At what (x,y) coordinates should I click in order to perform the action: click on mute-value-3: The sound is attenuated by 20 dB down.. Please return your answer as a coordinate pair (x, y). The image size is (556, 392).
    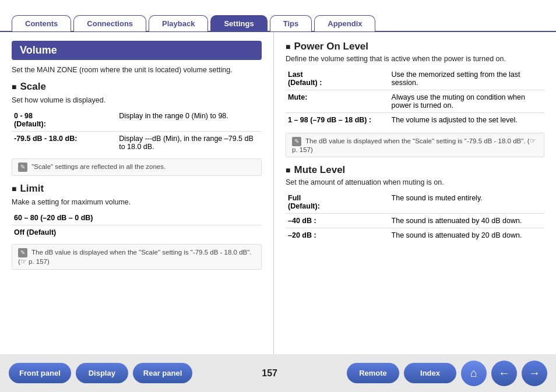
    Looking at the image, I should click on (467, 235).